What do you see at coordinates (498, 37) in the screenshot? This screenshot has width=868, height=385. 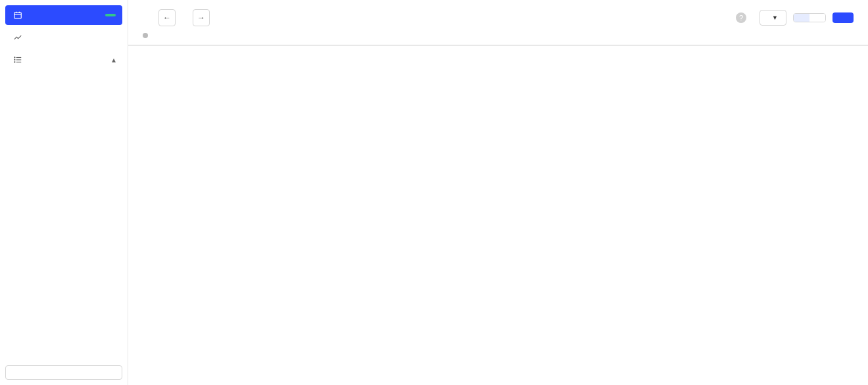 I see `share-feedback-link` at bounding box center [498, 37].